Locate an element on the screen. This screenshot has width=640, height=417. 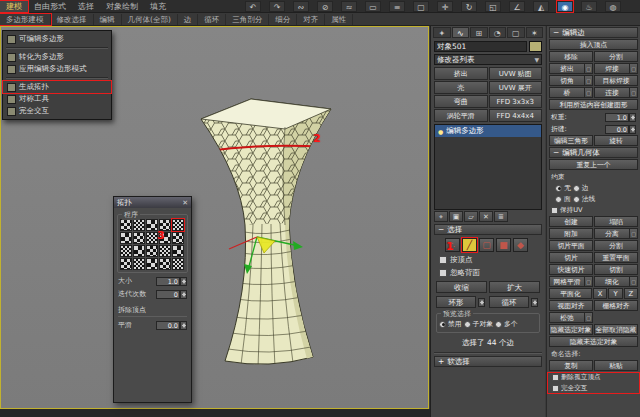
weld-button: 焊接 is located at coordinates (612, 68).